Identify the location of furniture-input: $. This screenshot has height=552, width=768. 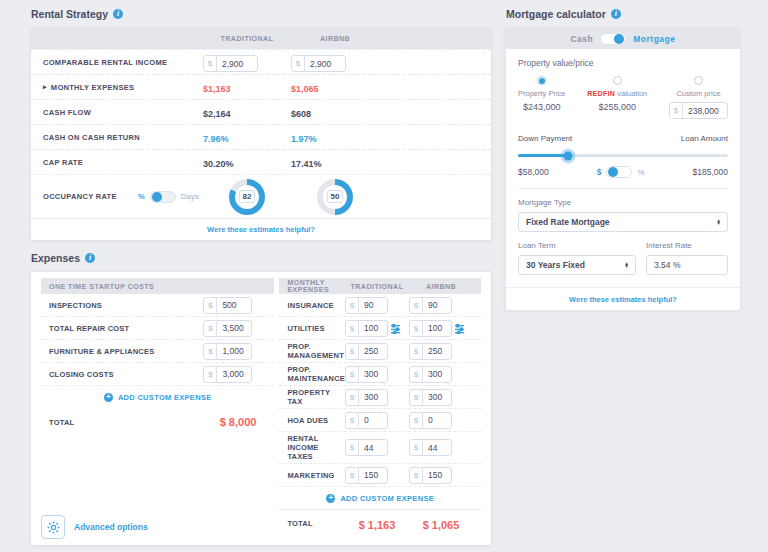
(228, 352).